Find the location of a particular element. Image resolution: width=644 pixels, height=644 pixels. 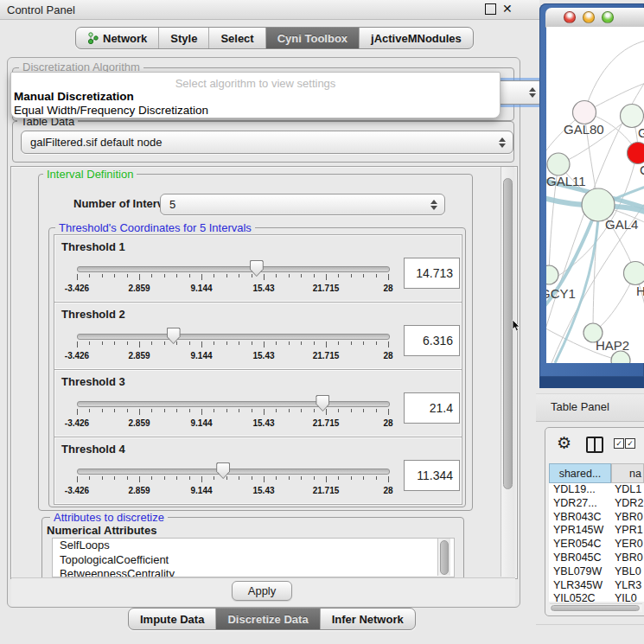

numerical-attributes-list: SelfLoopsTopologicalCoefficientBetweenne… is located at coordinates (253, 558).